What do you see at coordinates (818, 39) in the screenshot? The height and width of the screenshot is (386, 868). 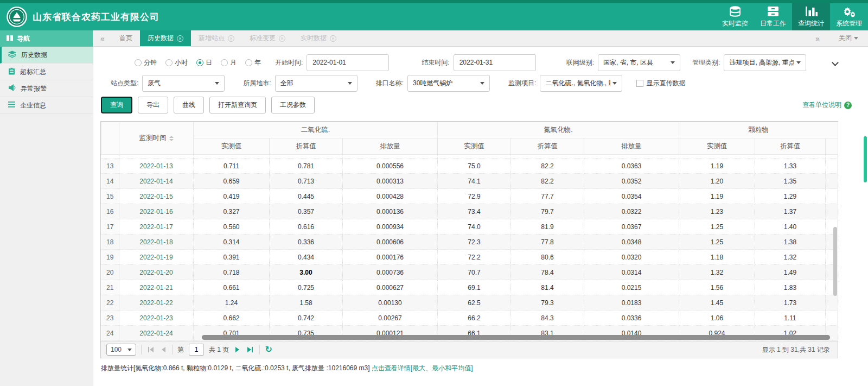 I see `tabs-scroll-right-icon: »` at bounding box center [818, 39].